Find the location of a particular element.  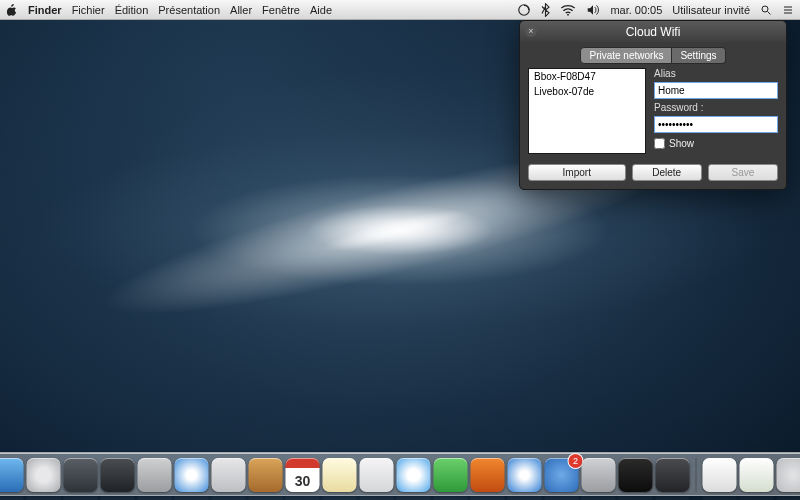

network-list: Bbox-F08D47 Livebox-07de is located at coordinates (587, 111).